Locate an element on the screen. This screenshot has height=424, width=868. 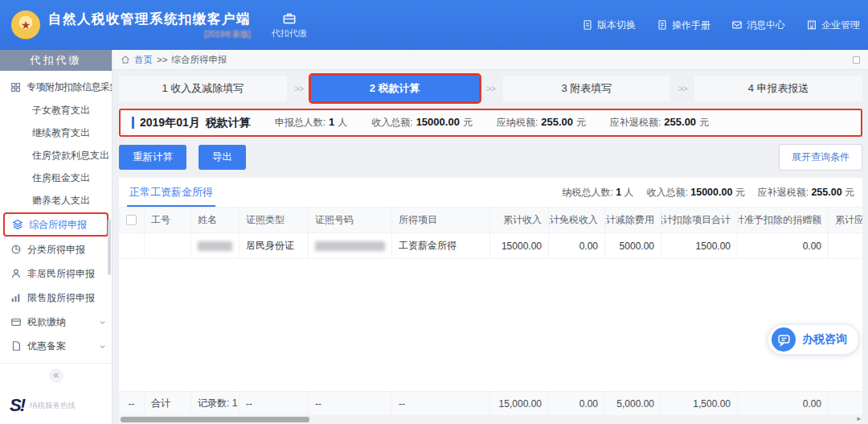
col-header: 工号 is located at coordinates (168, 220).